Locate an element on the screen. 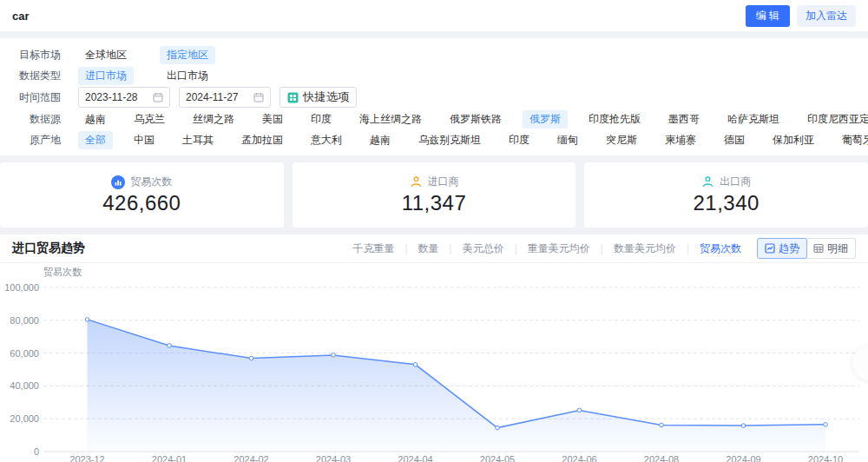  end-date-value: 2024-11-27 is located at coordinates (212, 97).